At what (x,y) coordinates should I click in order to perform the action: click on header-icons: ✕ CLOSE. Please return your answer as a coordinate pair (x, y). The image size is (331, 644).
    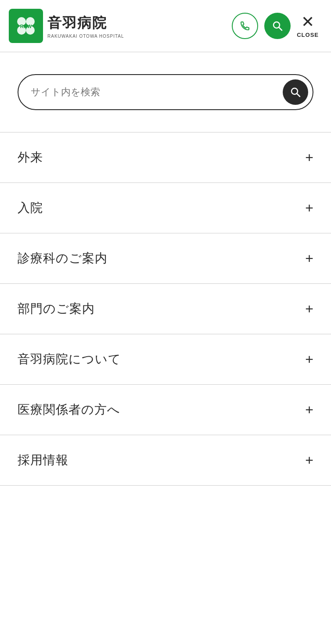
    Looking at the image, I should click on (275, 26).